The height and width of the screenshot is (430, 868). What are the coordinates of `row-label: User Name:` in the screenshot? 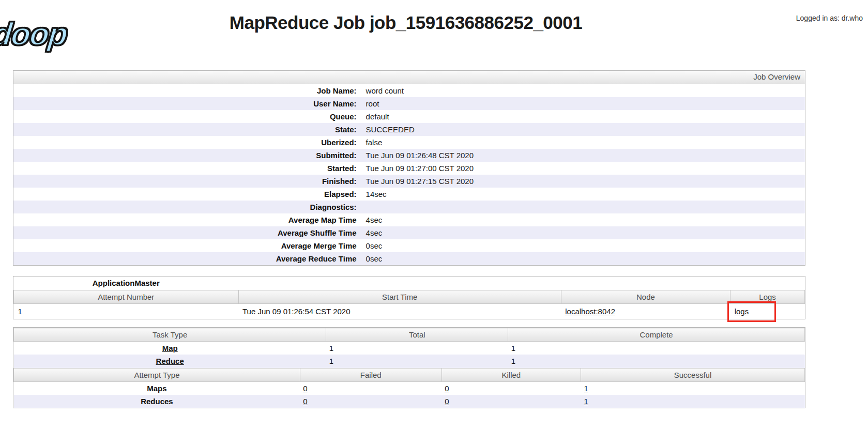 It's located at (187, 103).